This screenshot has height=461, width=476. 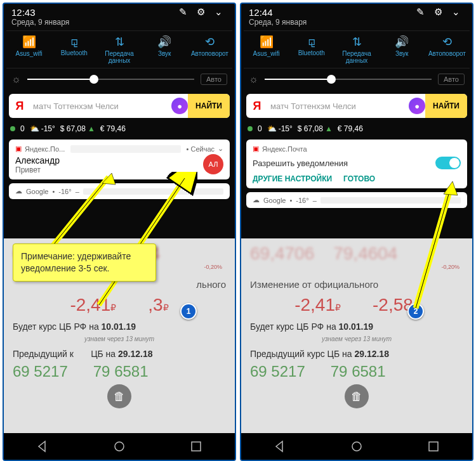 What do you see at coordinates (448, 163) in the screenshot?
I see `allow-notifications-toggle` at bounding box center [448, 163].